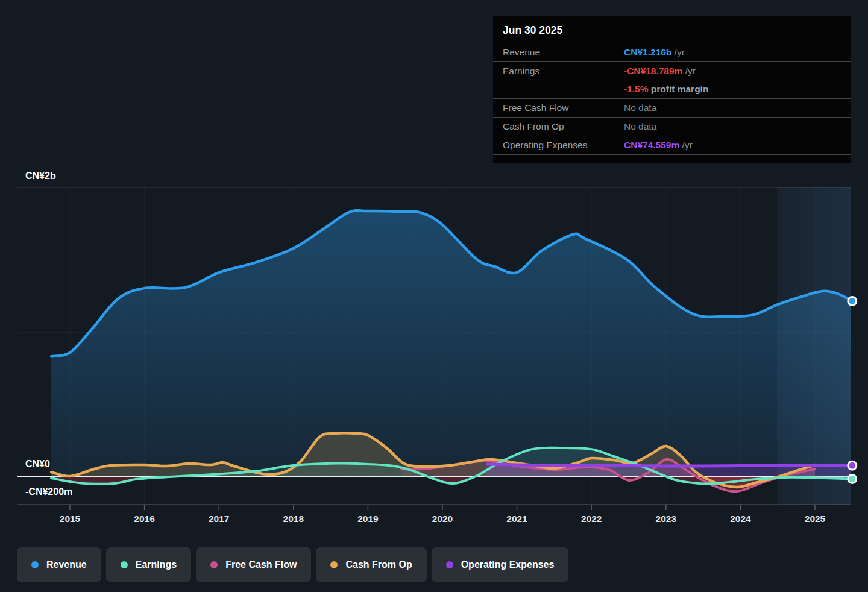  What do you see at coordinates (678, 52) in the screenshot?
I see `revenue-unit: /yr` at bounding box center [678, 52].